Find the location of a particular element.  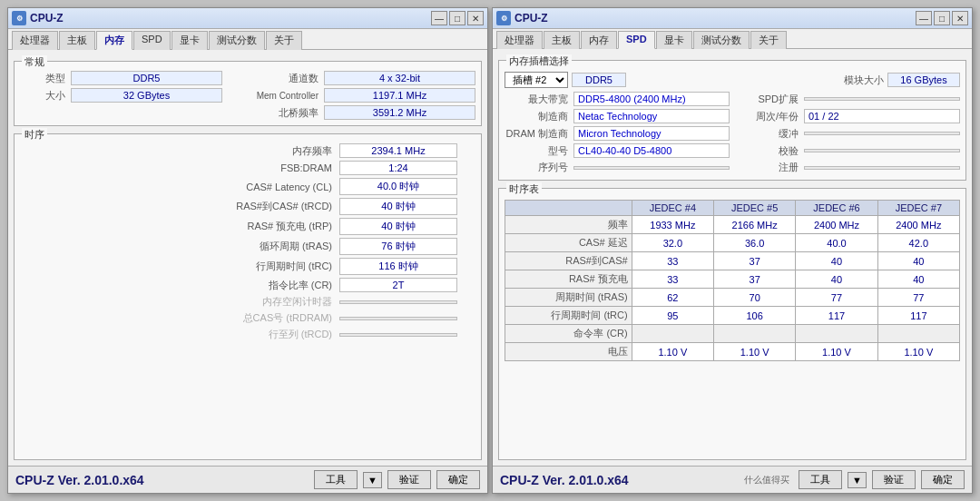

dram-mfr-label: DRAM 制造商 is located at coordinates (536, 134).